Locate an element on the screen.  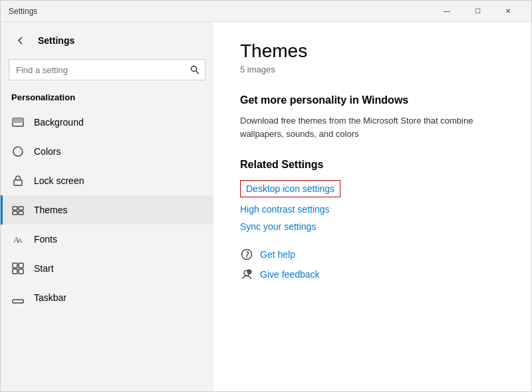
sidebar-header: Settings is located at coordinates (107, 39).